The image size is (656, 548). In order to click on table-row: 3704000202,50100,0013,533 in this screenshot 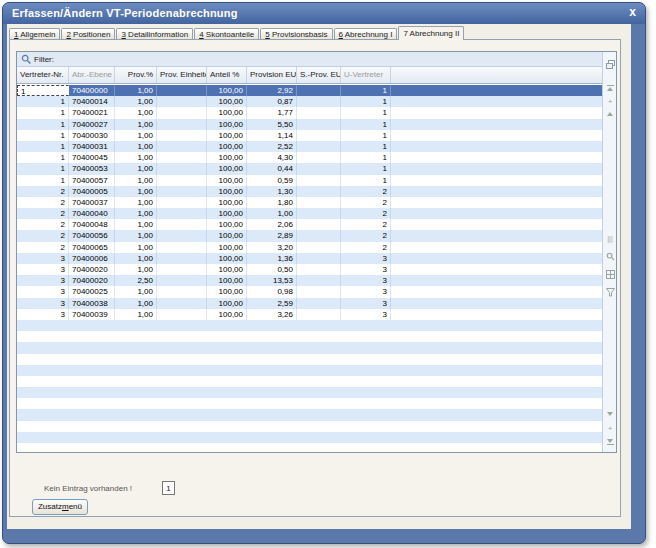, I will do `click(310, 280)`.